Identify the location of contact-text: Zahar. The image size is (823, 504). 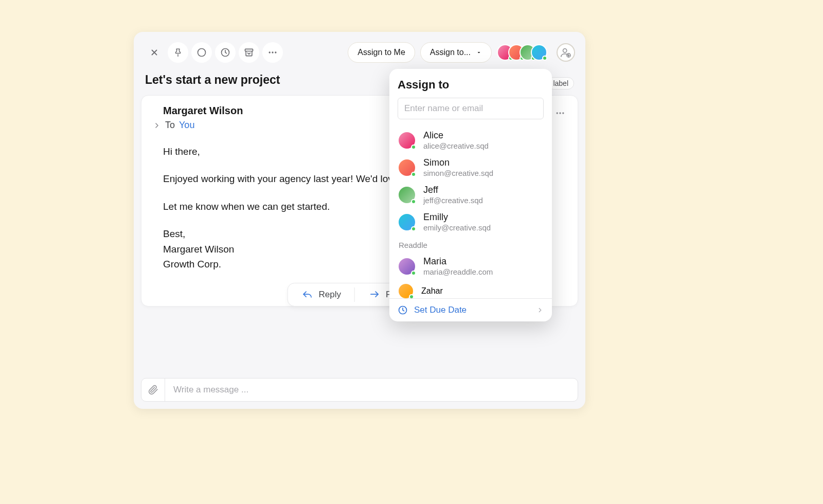
(432, 291).